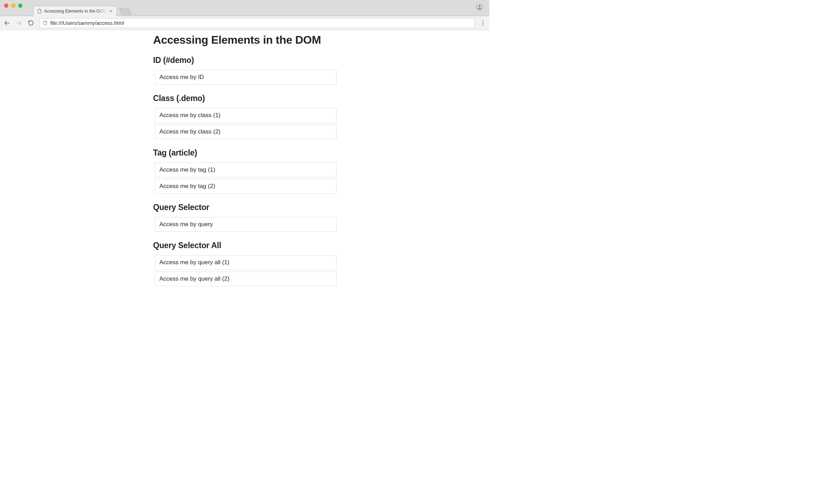 The width and height of the screenshot is (834, 504). Describe the element at coordinates (245, 245) in the screenshot. I see `section-heading-query-all: Query Selector All` at that location.